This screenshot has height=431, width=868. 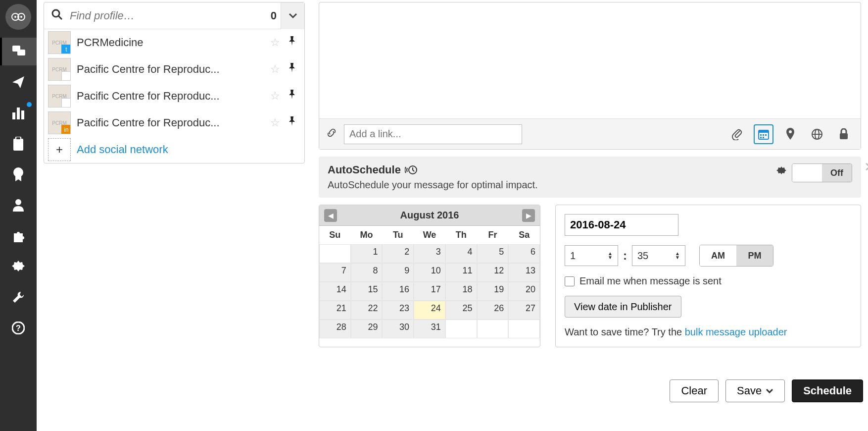 I want to click on autoschedule-settings-button, so click(x=781, y=173).